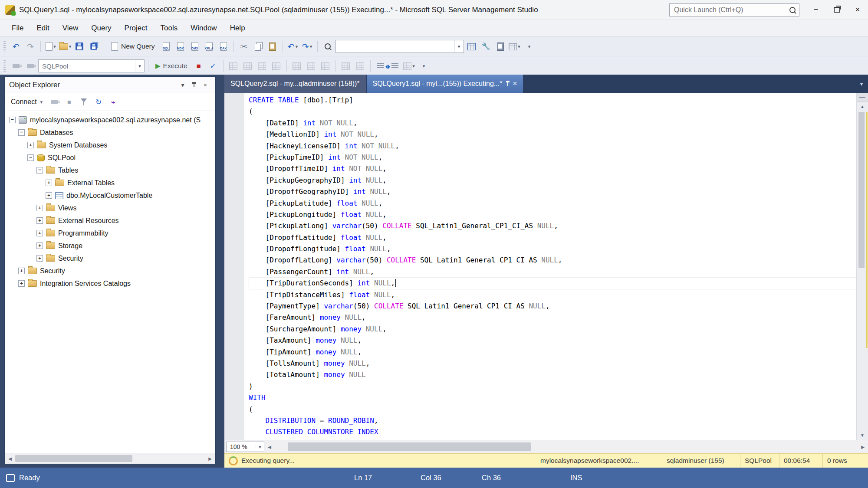 The image size is (868, 488). What do you see at coordinates (552, 157) in the screenshot?
I see `code-line: [PickupTimeID] int NOT NULL,` at bounding box center [552, 157].